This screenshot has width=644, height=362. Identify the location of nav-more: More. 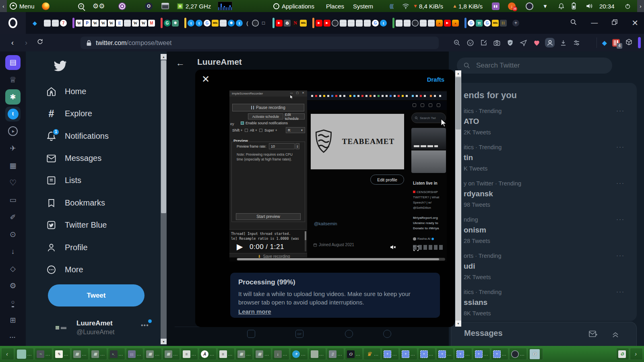
(64, 269).